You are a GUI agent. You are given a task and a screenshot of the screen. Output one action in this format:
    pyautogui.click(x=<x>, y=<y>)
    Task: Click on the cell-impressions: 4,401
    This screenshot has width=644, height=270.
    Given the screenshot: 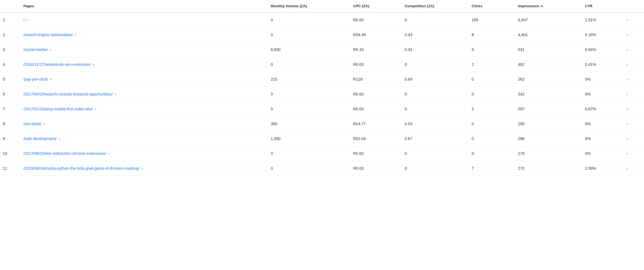 What is the action you would take?
    pyautogui.click(x=549, y=35)
    